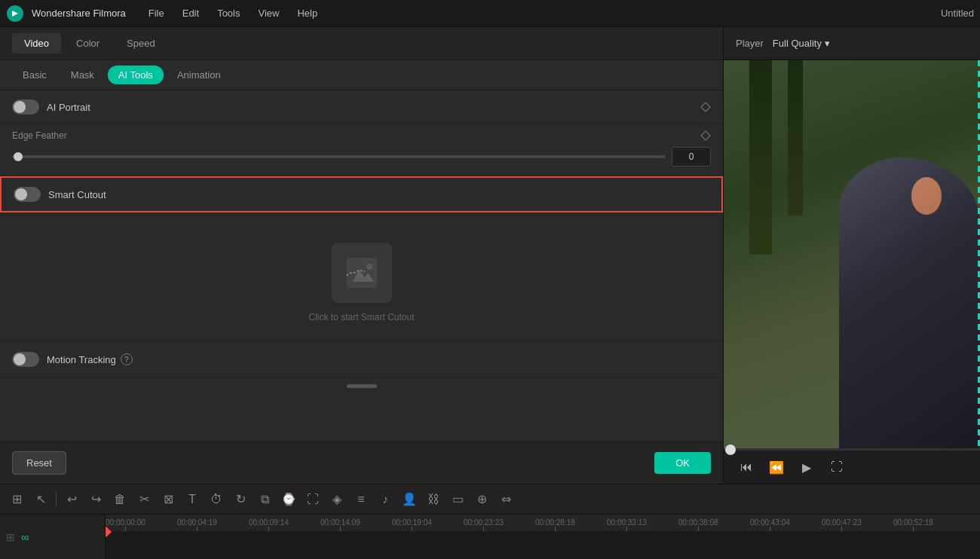 Image resolution: width=980 pixels, height=559 pixels. What do you see at coordinates (337, 499) in the screenshot?
I see `tl-paint-icon: ◈` at bounding box center [337, 499].